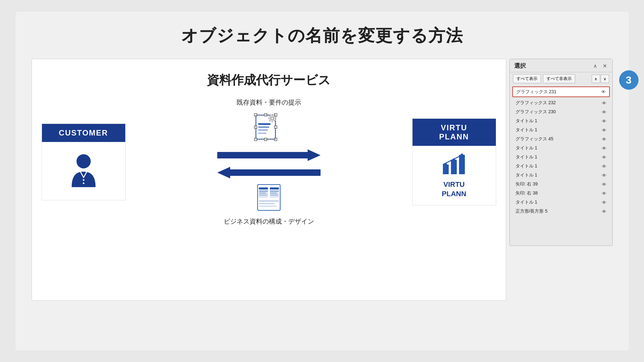 The height and width of the screenshot is (362, 644). I want to click on chart-icon, so click(454, 165).